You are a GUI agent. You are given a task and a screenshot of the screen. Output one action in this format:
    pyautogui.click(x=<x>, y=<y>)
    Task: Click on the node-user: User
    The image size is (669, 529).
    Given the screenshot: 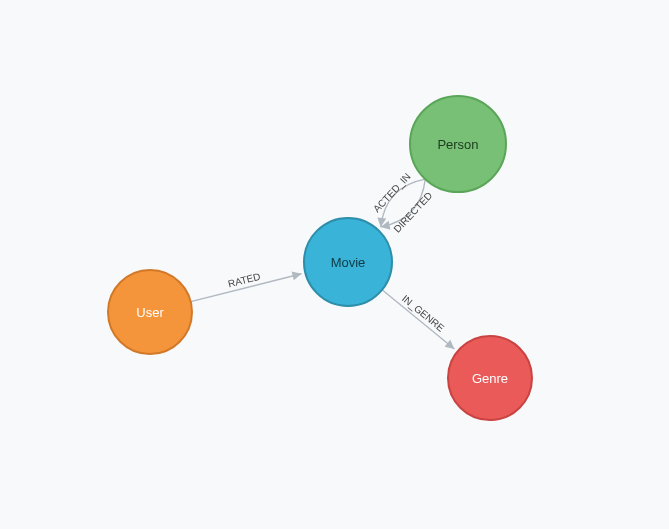 What is the action you would take?
    pyautogui.click(x=150, y=312)
    